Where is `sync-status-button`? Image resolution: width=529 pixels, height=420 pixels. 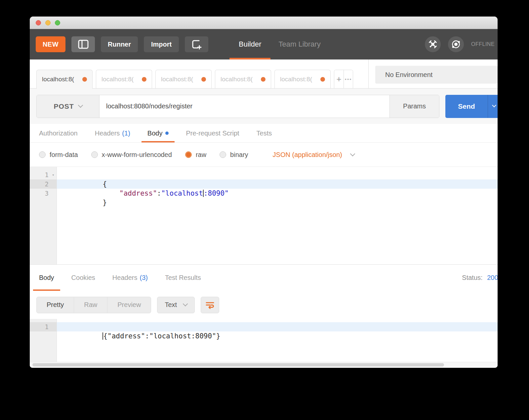
sync-status-button is located at coordinates (456, 44).